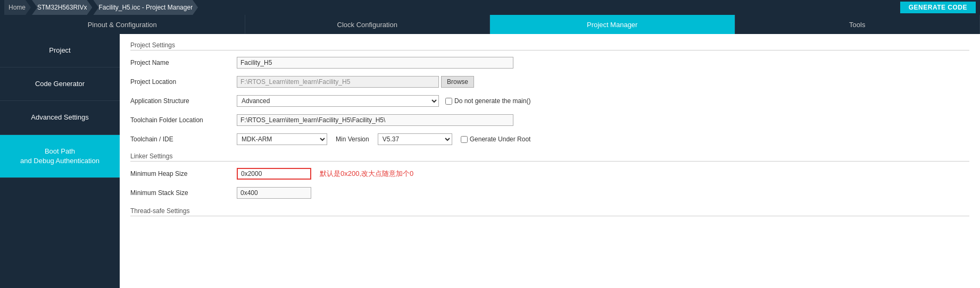 This screenshot has width=980, height=288. Describe the element at coordinates (184, 101) in the screenshot. I see `app-structure-label: Application Structure` at that location.